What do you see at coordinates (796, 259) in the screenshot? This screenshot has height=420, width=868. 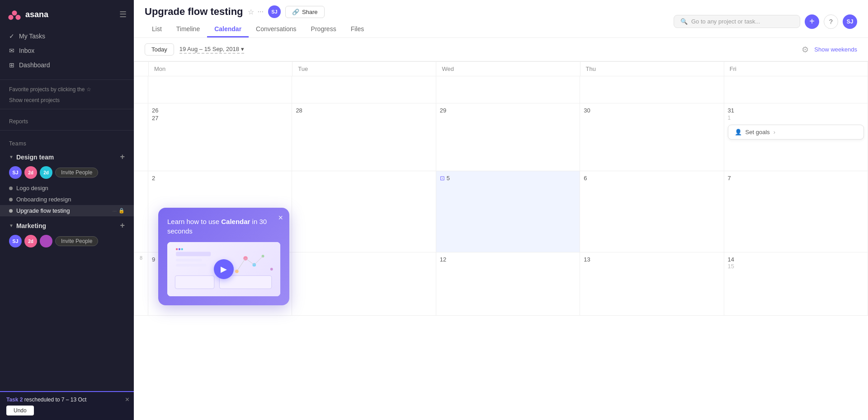 I see `cal-num-14: 14` at bounding box center [796, 259].